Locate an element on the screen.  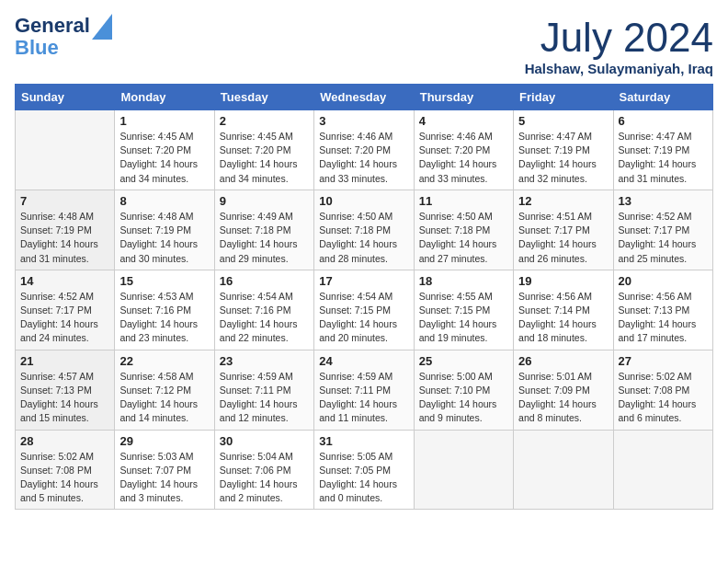
day-info: Sunrise: 4:59 AMSunset: 7:11 PMDaylight:… is located at coordinates (364, 397).